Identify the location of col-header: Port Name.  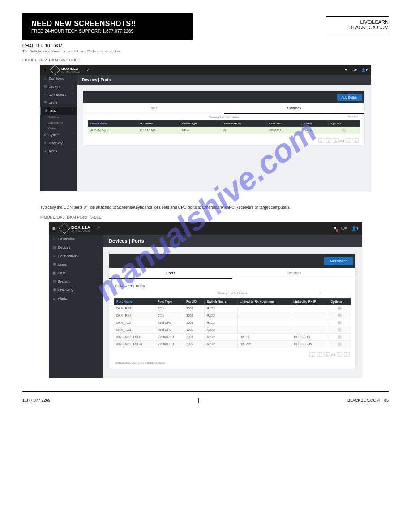
(135, 302).